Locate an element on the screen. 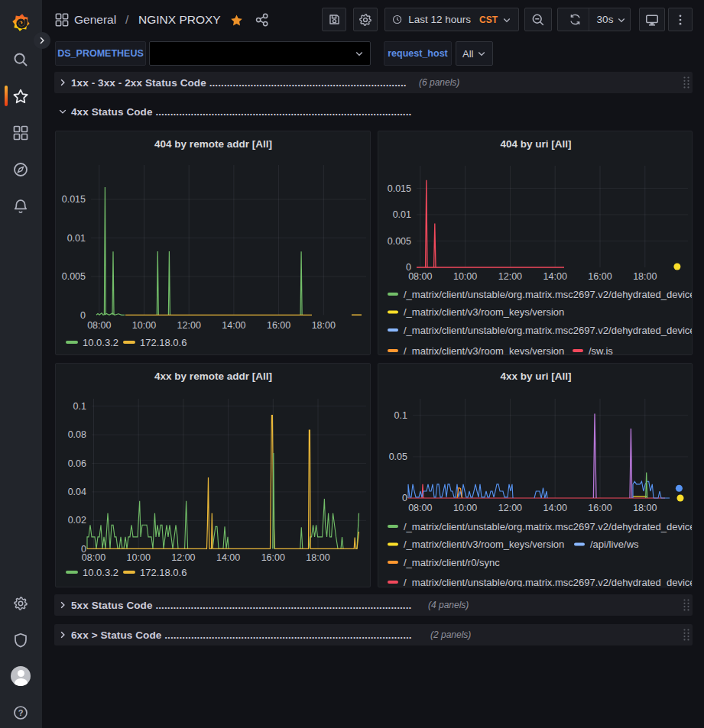 This screenshot has height=728, width=704. svg-text: 0.06 is located at coordinates (77, 464).